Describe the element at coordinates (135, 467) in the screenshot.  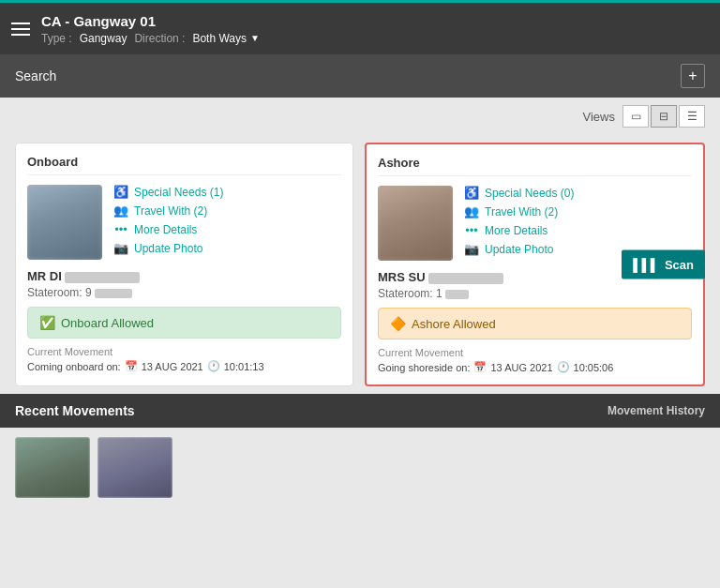
I see `recent-photo-2-image` at that location.